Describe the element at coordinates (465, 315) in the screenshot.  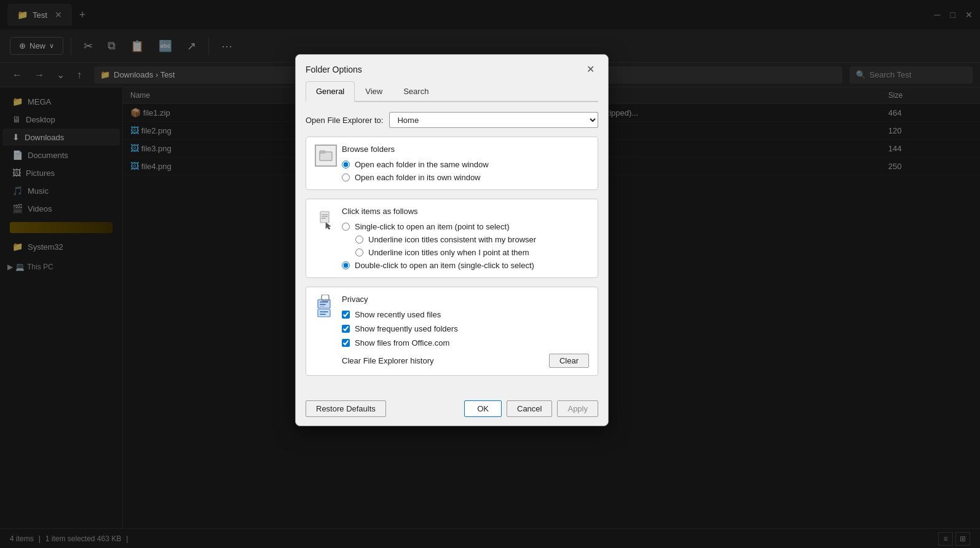
I see `privacy-show-recent: Show recently used files` at that location.